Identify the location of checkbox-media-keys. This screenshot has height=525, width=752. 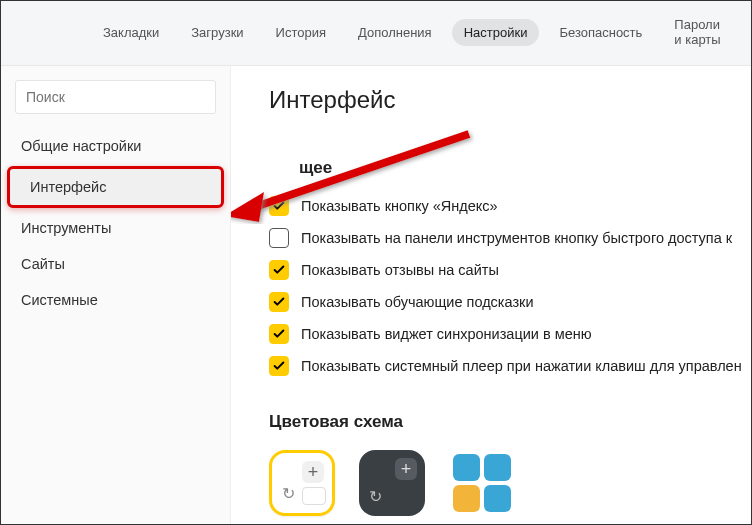
(279, 366).